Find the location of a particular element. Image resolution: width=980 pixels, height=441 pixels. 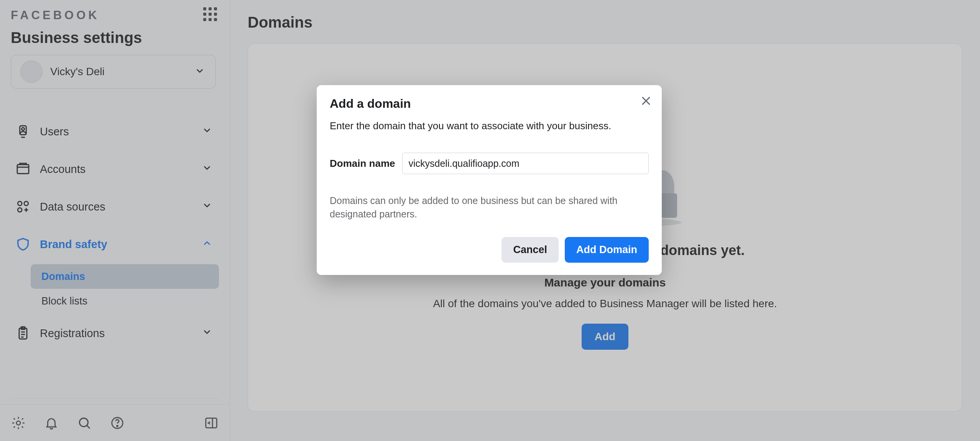

close-icon is located at coordinates (646, 101).